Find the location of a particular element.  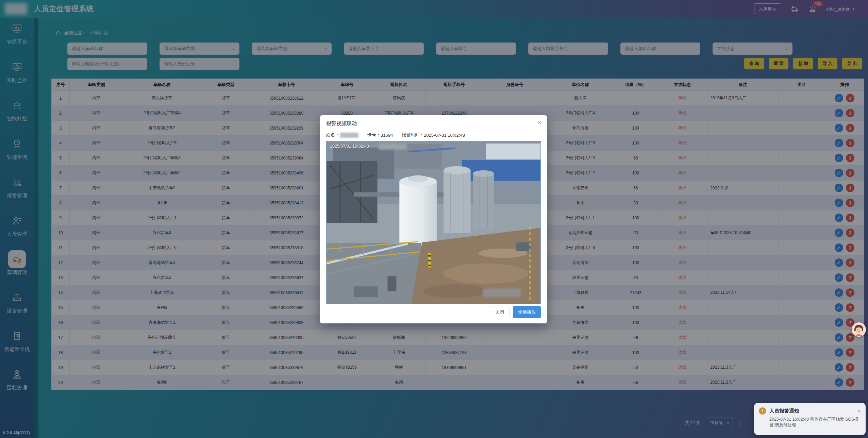

card-label: 卡号： is located at coordinates (374, 135).